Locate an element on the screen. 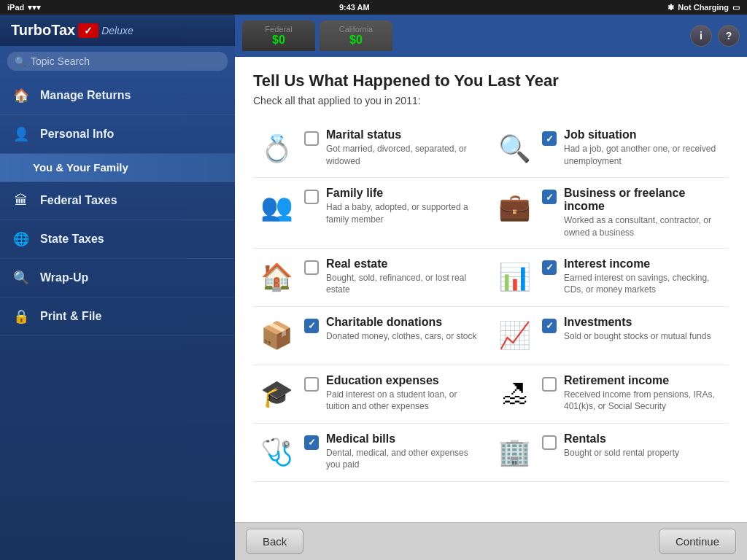  checklist-item-retirement-income: 🏖 Retirement income Received income from… is located at coordinates (610, 394).